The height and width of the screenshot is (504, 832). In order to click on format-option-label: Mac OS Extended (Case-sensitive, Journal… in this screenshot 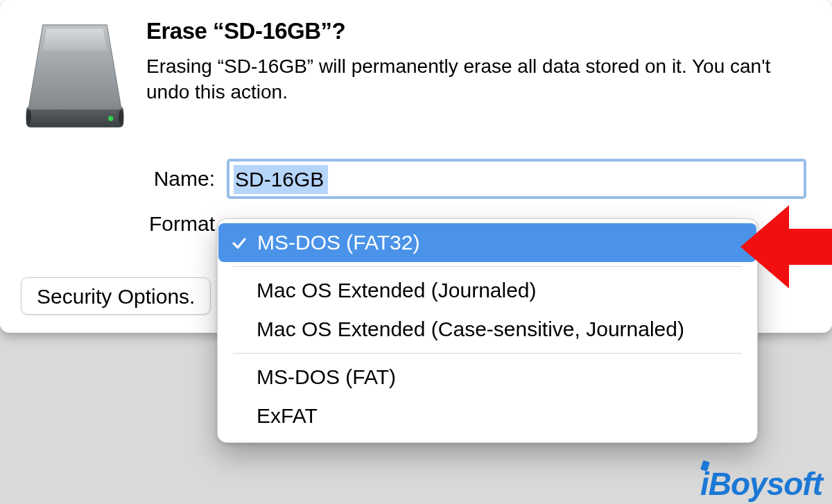, I will do `click(470, 329)`.